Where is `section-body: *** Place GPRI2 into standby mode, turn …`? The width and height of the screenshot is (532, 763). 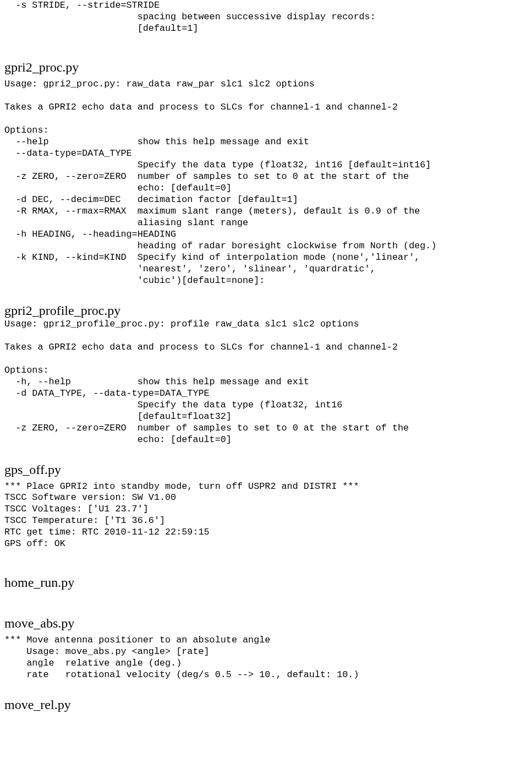
section-body: *** Place GPRI2 into standby mode, turn … is located at coordinates (266, 516).